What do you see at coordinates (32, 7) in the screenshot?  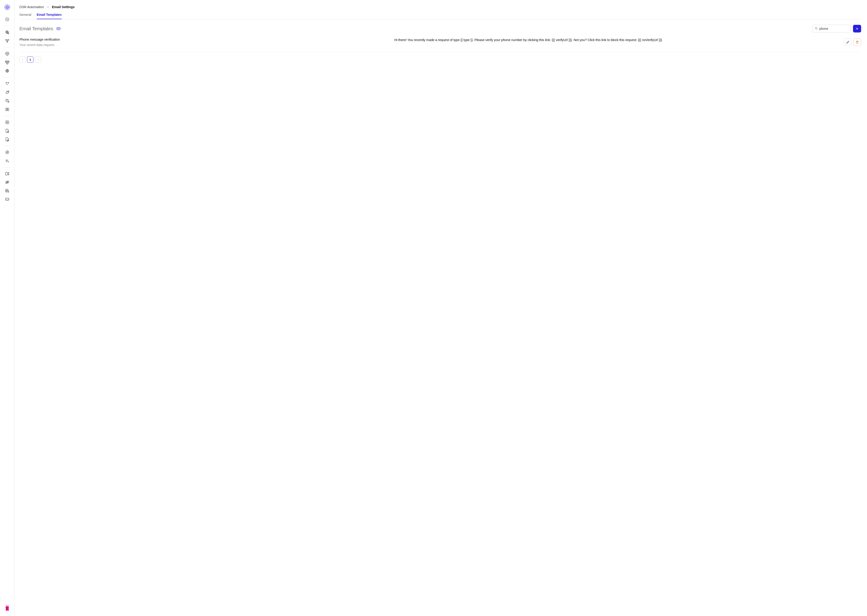 I see `breadcrumb-parent: DSR Automation` at bounding box center [32, 7].